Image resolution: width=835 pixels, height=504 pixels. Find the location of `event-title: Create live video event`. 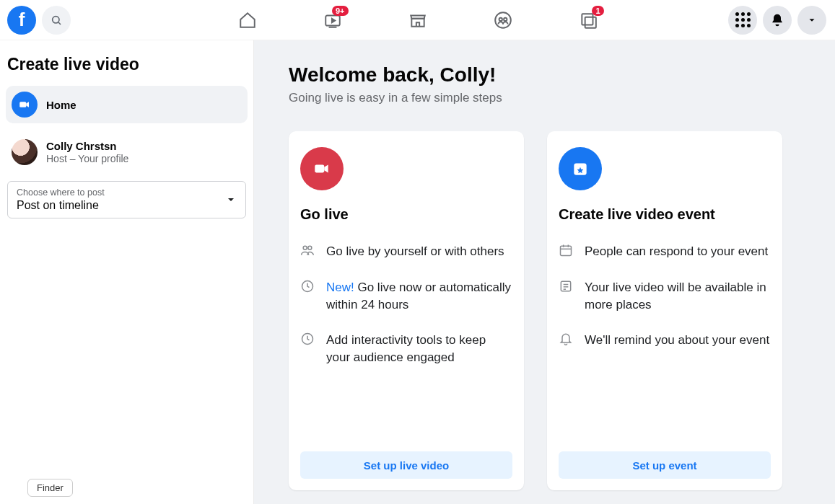

event-title: Create live video event is located at coordinates (665, 215).